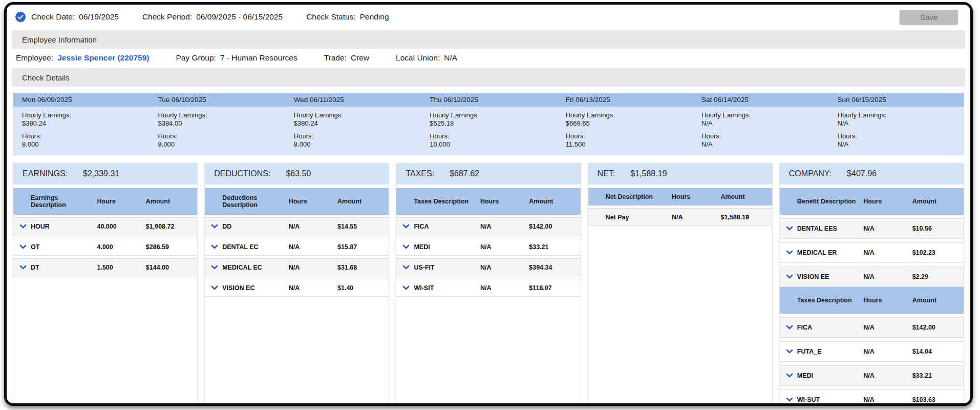  Describe the element at coordinates (247, 201) in the screenshot. I see `column-header-description: Deductions Description` at that location.